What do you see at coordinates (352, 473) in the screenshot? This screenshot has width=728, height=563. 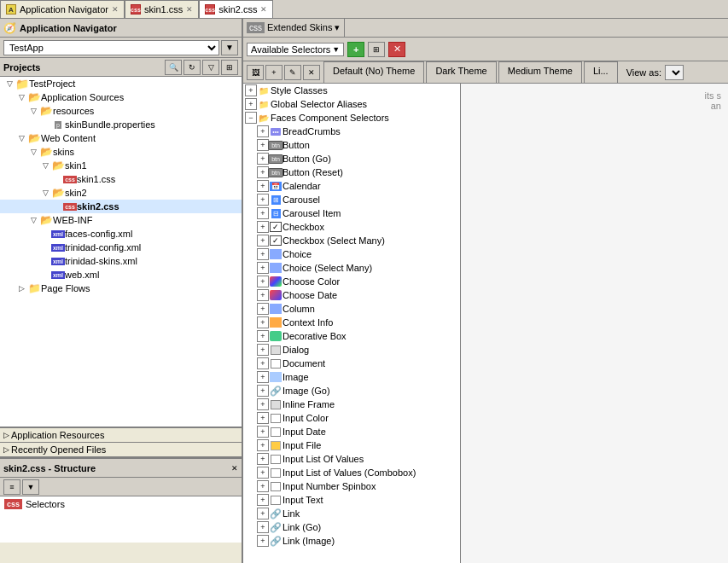 I see `selector-item-input-lov-combo: + Input List of Values (Combobox)` at bounding box center [352, 473].